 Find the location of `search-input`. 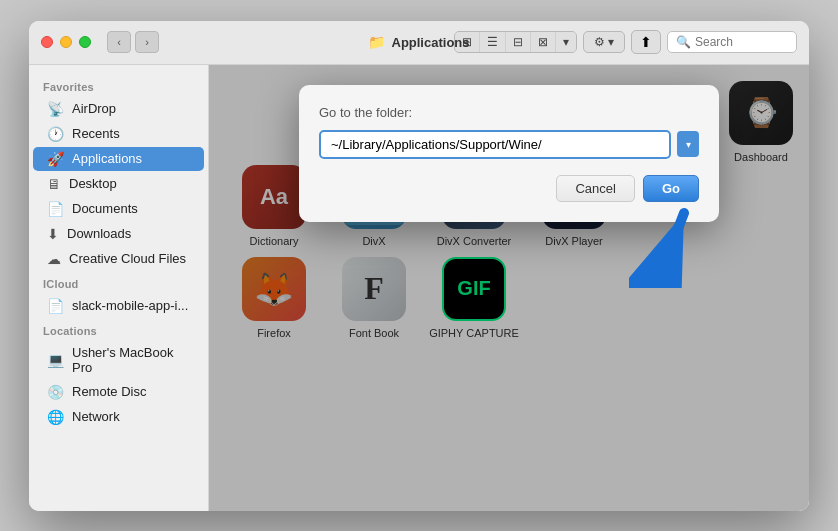

search-input is located at coordinates (742, 42).